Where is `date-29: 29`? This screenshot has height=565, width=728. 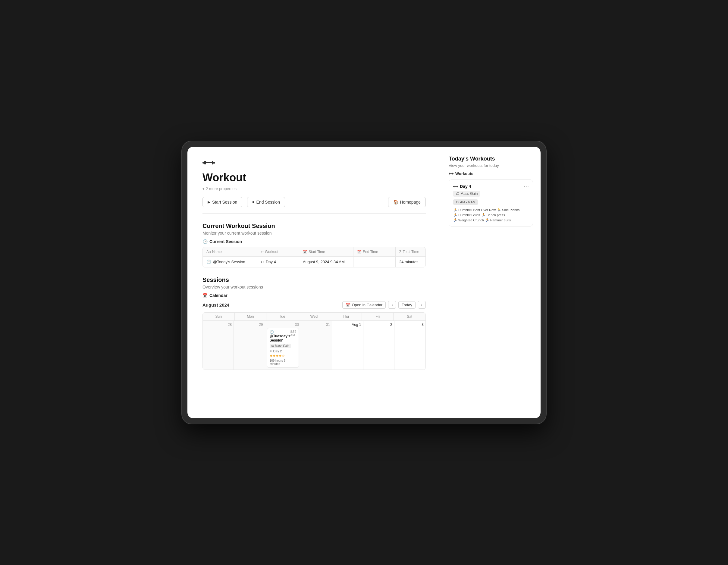 date-29: 29 is located at coordinates (249, 324).